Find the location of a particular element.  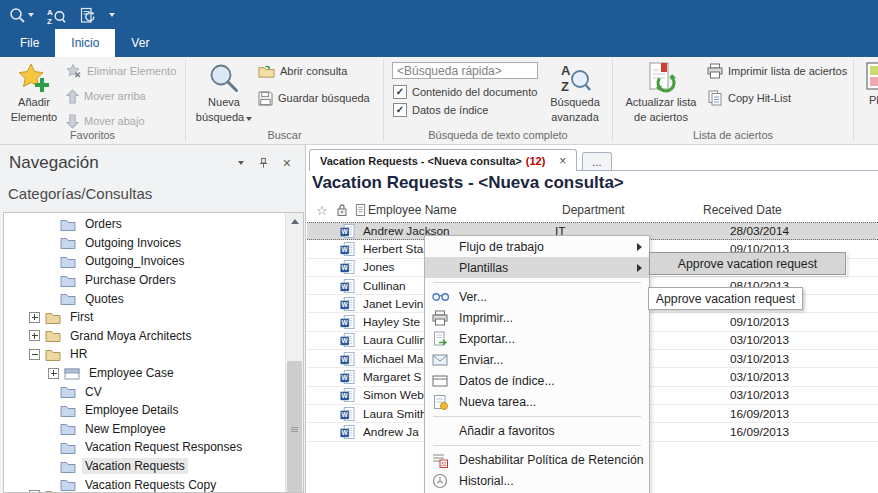

menu-item-deshabilitar-politica: 31 Deshabilitar Política de Retención is located at coordinates (537, 460).